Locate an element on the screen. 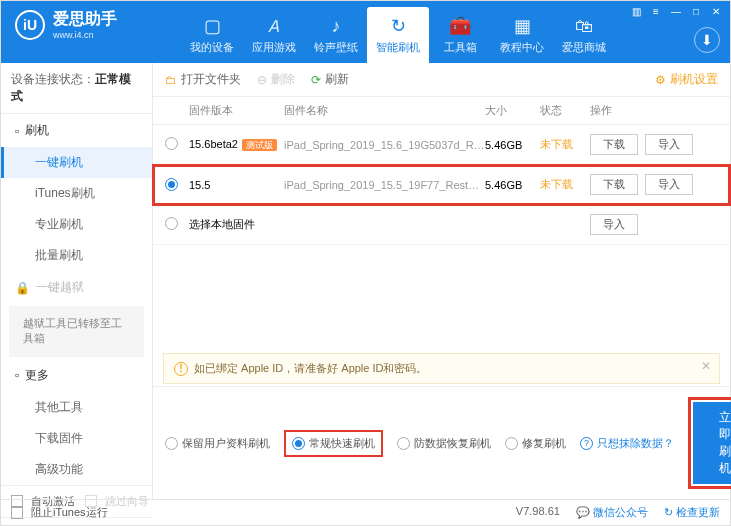  firmware-row-selected: 15.5 iPad_Spring_2019_15.5_19F77_Restore… is located at coordinates (442, 185).